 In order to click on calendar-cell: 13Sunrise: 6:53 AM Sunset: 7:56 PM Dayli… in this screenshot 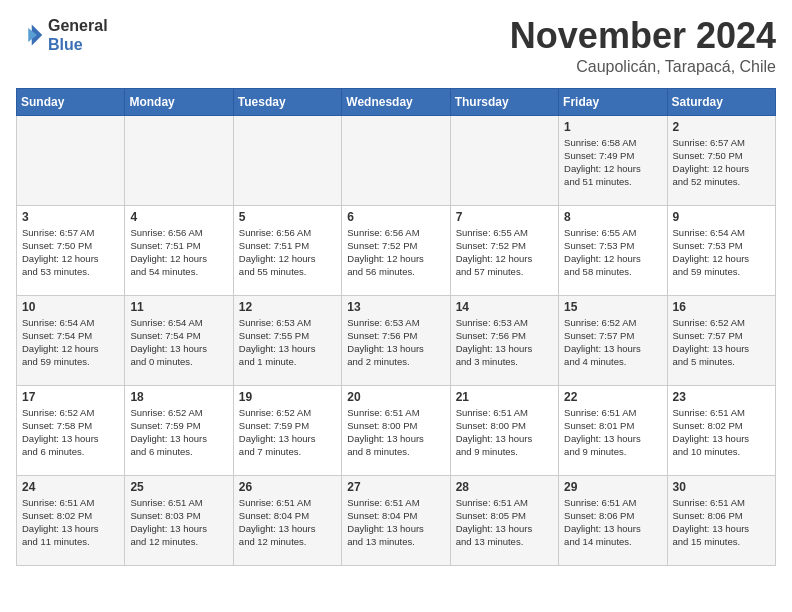, I will do `click(396, 340)`.